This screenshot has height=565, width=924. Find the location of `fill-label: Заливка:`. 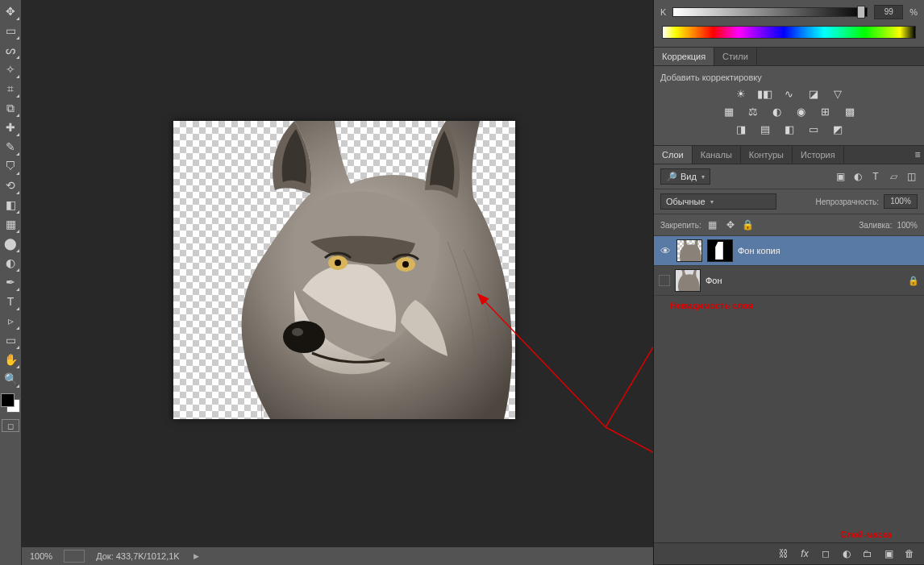

fill-label: Заливка: is located at coordinates (876, 226).